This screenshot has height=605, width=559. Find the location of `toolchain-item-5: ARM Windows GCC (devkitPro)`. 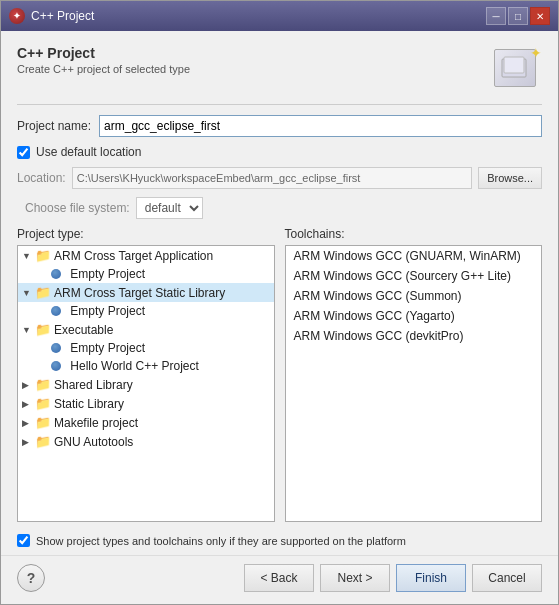

toolchain-item-5: ARM Windows GCC (devkitPro) is located at coordinates (414, 336).